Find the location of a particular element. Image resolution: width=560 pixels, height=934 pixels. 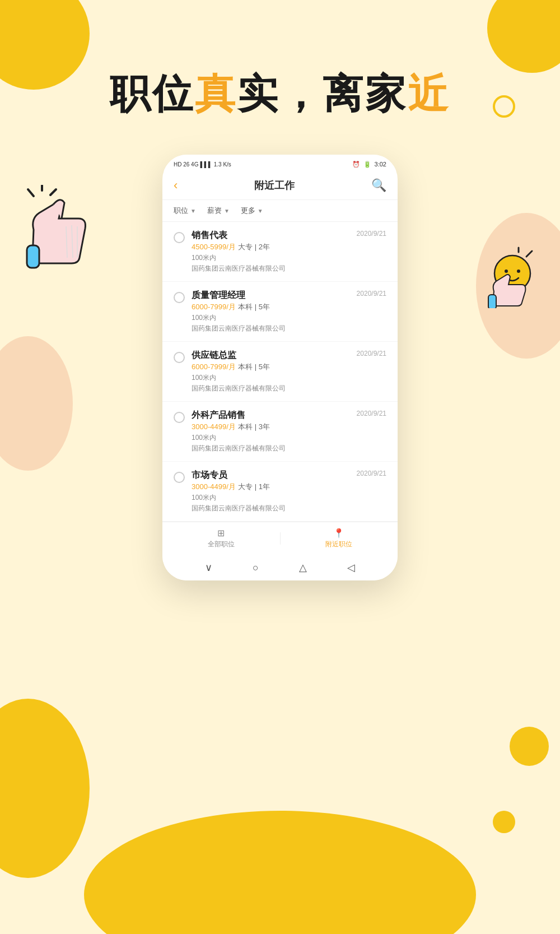

status-alarm: ⏰ is located at coordinates (356, 165).